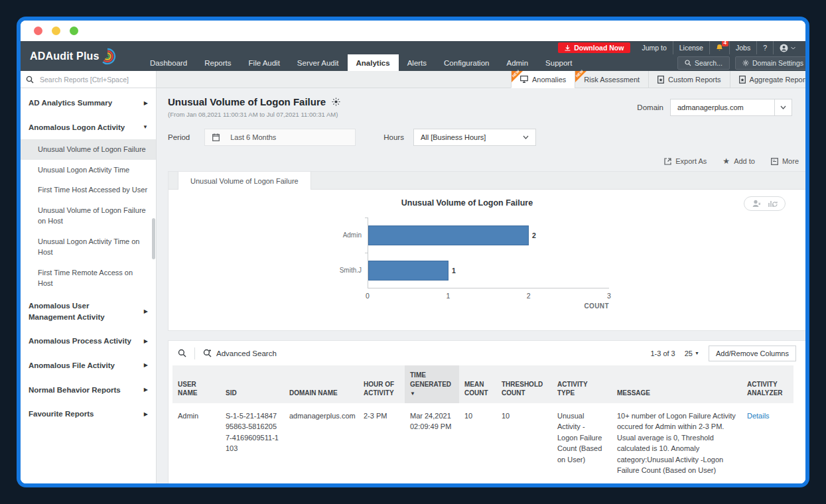 The width and height of the screenshot is (826, 504). I want to click on sidebar-category-anomalous-logon-activity: Anomalous Logon Activity▼, so click(88, 127).